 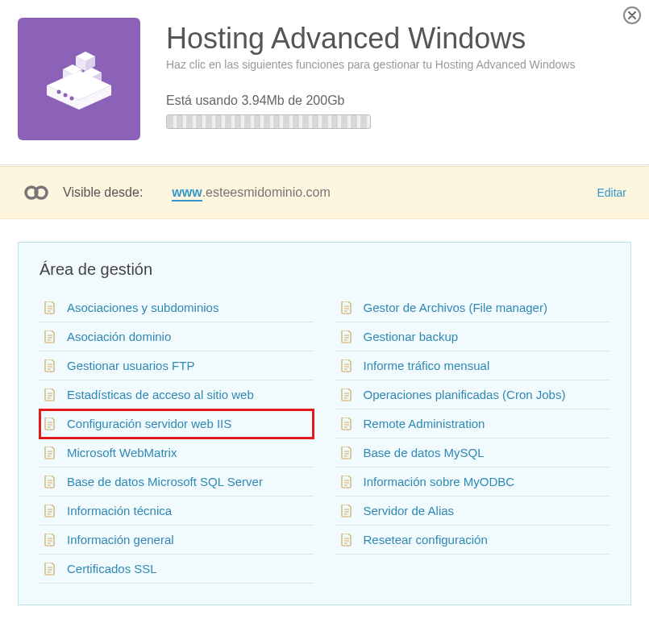 What do you see at coordinates (143, 308) in the screenshot?
I see `management-link: Asociaciones y subdominios` at bounding box center [143, 308].